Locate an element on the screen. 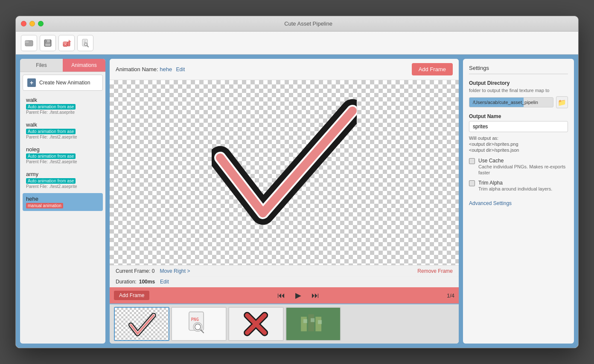 Image resolution: width=594 pixels, height=364 pixels. tab-animations: Animations is located at coordinates (84, 65).